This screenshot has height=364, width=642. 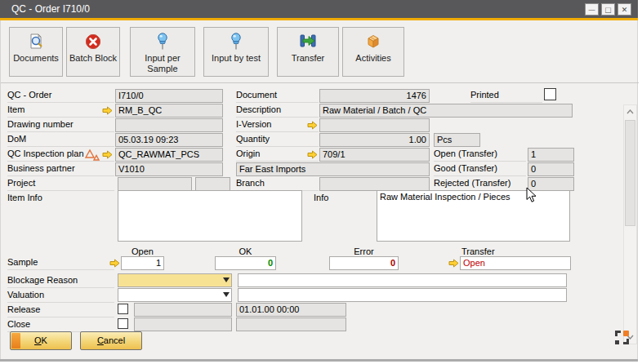 I want to click on item-info-textarea, so click(x=210, y=215).